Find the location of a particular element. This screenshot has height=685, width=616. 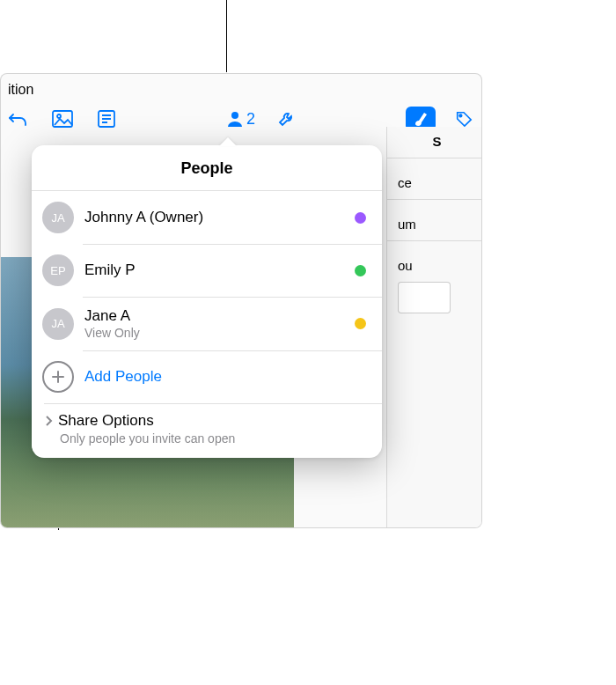

share-options-row: Share Options Only people you invite can… is located at coordinates (207, 431).